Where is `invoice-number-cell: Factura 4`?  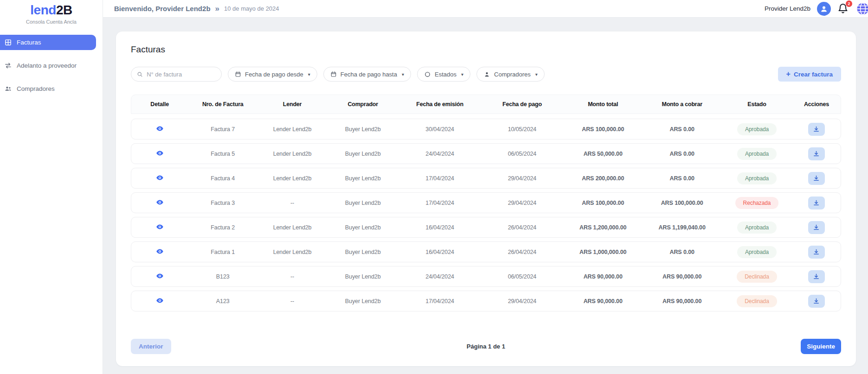 invoice-number-cell: Factura 4 is located at coordinates (223, 178).